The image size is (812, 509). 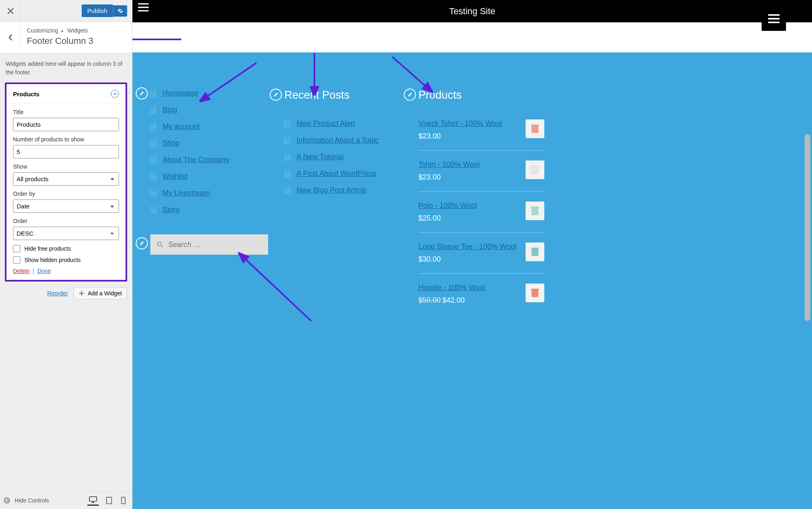 I want to click on menu-toggle-right, so click(x=774, y=19).